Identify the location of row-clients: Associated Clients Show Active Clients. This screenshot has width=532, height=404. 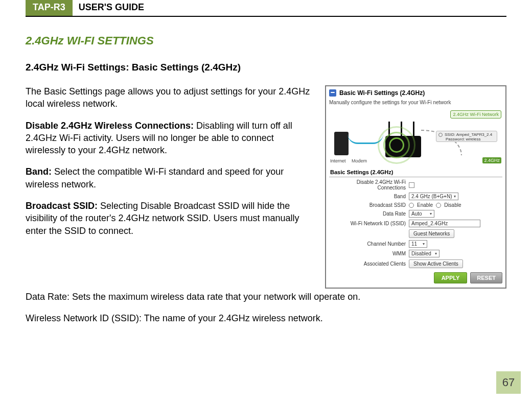
(416, 264).